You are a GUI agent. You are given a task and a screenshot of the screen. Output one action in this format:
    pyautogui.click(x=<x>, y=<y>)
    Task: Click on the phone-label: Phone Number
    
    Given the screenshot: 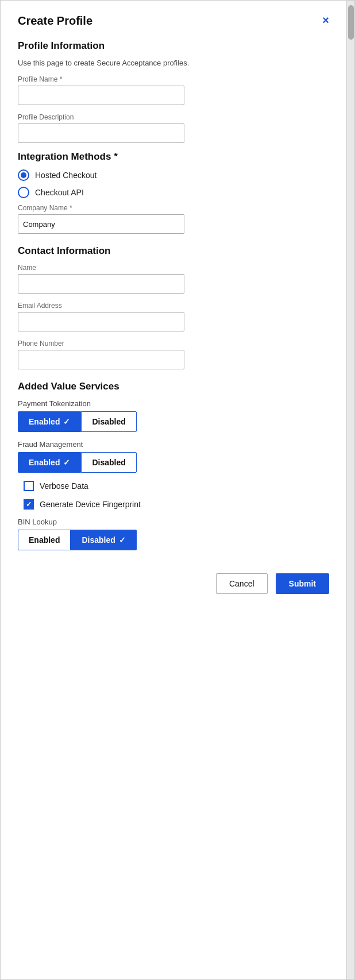 What is the action you would take?
    pyautogui.click(x=173, y=344)
    